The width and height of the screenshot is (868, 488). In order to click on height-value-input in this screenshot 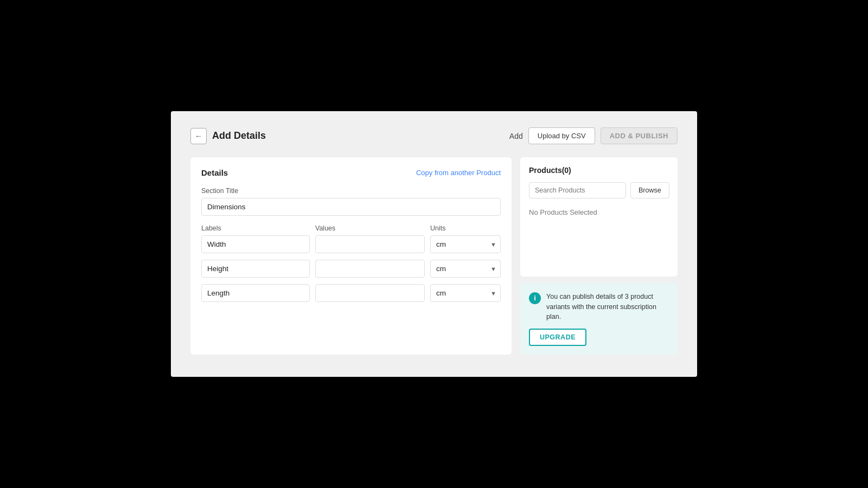, I will do `click(370, 269)`.